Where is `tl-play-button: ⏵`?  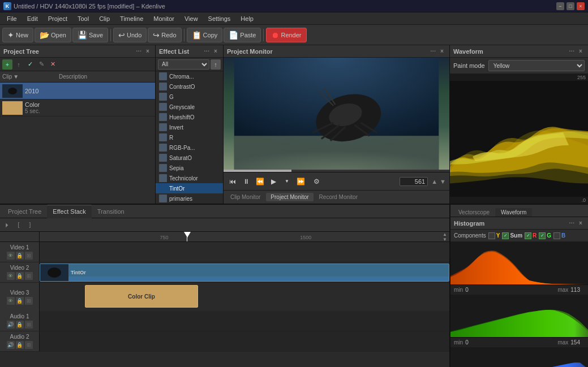 tl-play-button: ⏵ is located at coordinates (7, 225).